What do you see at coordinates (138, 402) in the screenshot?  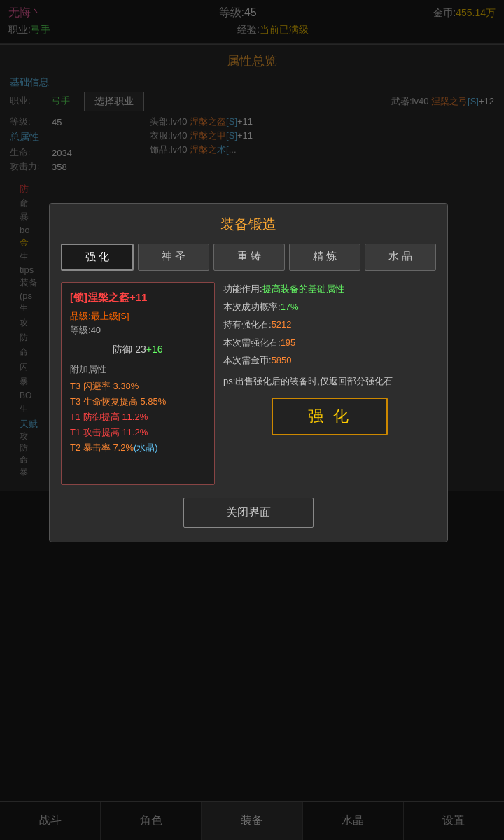 I see `sub-attr-2: T3 生命恢复提高 5.85%` at bounding box center [138, 402].